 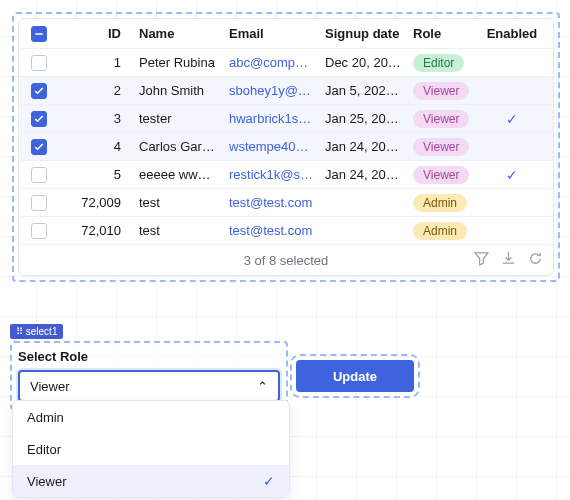 I want to click on cell-id: 2, so click(x=96, y=90).